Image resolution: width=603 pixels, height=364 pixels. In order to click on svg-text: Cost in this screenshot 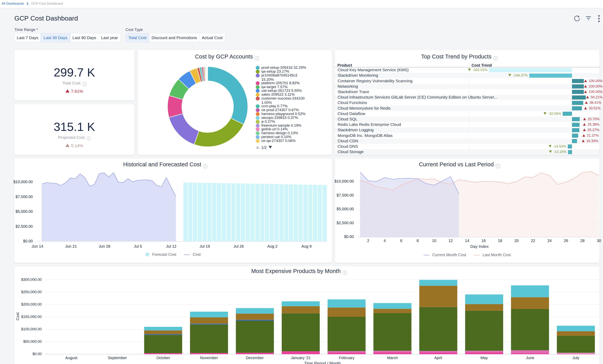, I will do `click(18, 316)`.